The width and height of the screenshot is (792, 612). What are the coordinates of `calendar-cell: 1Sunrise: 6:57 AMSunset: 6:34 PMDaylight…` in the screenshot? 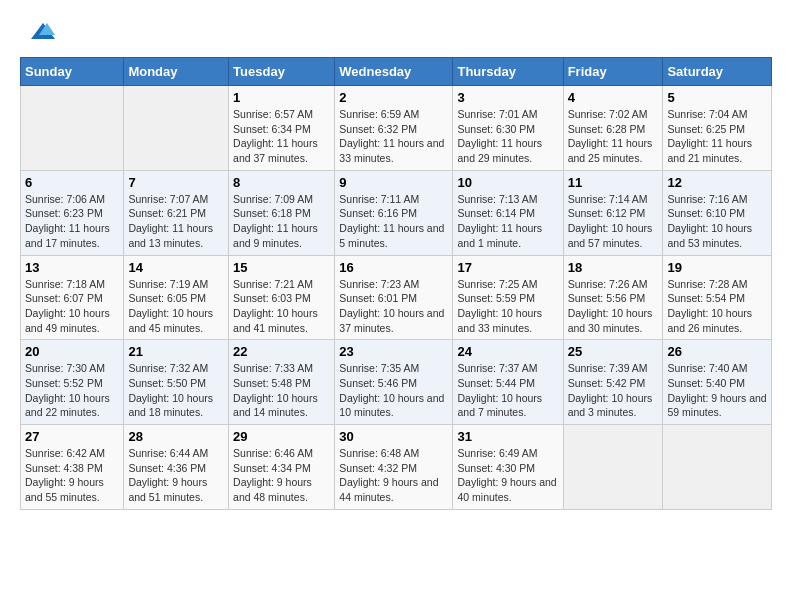 It's located at (282, 128).